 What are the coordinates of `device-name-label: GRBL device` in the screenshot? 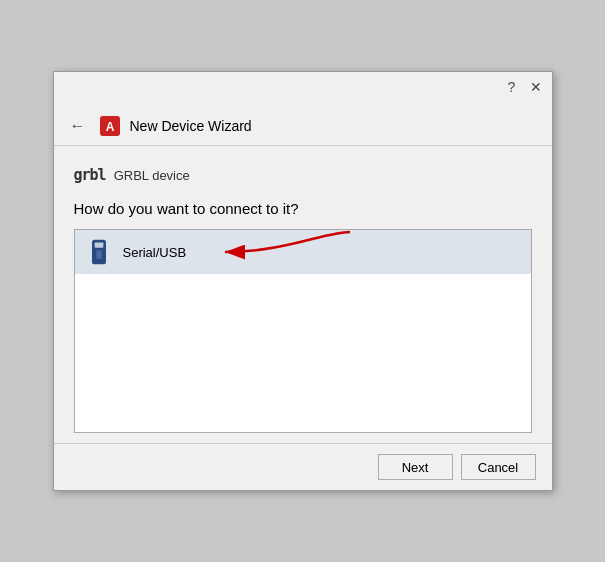 It's located at (152, 176).